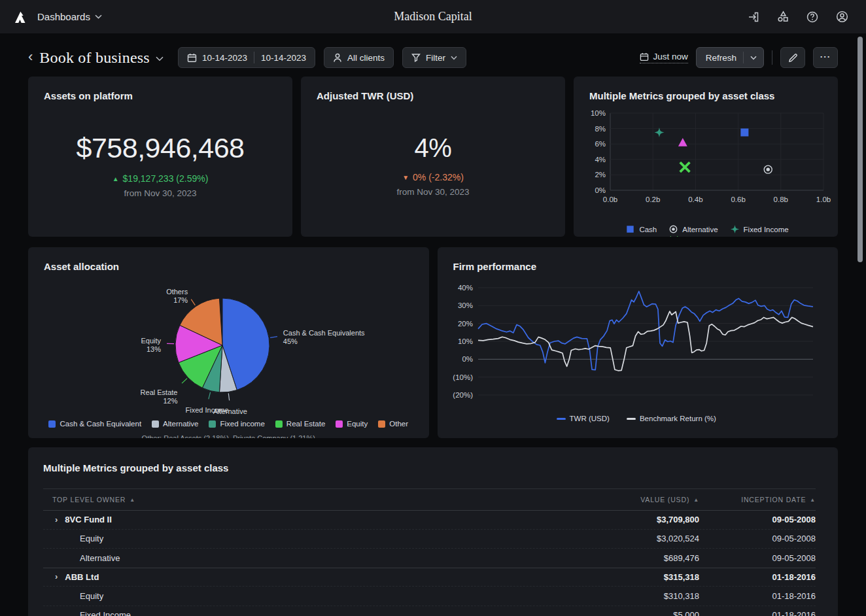 This screenshot has height=616, width=866. I want to click on column-header-inception-date: INCEPTION DATE▲, so click(757, 500).